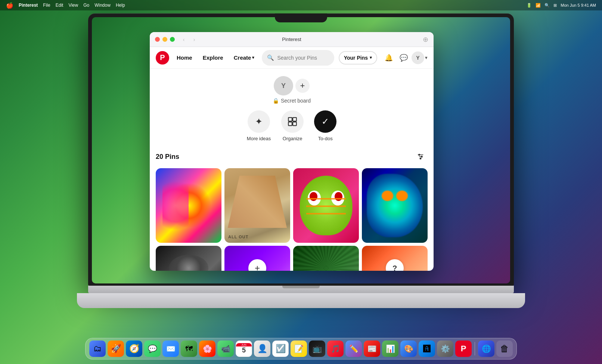 The width and height of the screenshot is (602, 364). What do you see at coordinates (301, 18) in the screenshot?
I see `camera-notch` at bounding box center [301, 18].